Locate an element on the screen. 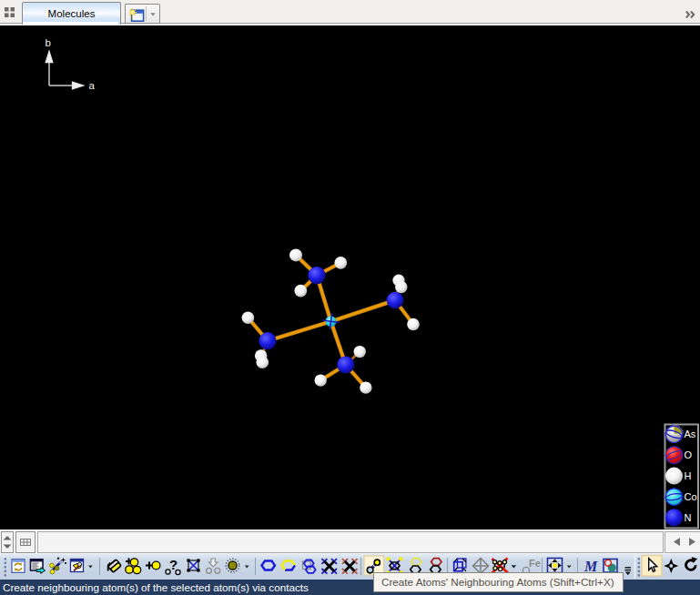  svg-text: b is located at coordinates (48, 43).